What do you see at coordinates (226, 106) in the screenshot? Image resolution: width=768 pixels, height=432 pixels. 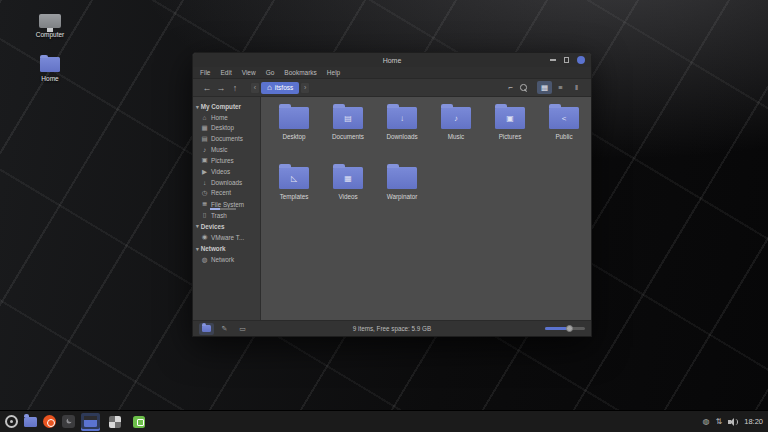 I see `sidebar-section-my-computer: ▾ My Computer` at bounding box center [226, 106].